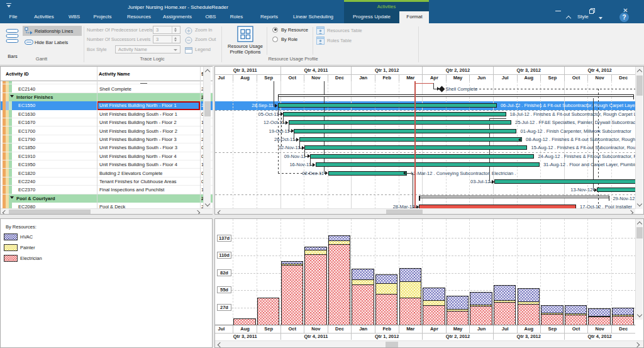 This screenshot has height=348, width=644. What do you see at coordinates (167, 39) in the screenshot?
I see `successors-levels-stepper: 3` at bounding box center [167, 39].